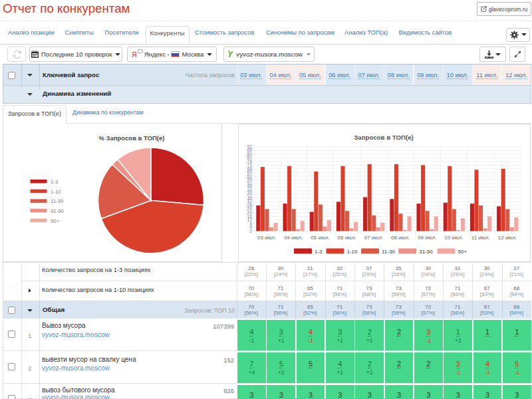 This screenshot has height=399, width=532. Describe the element at coordinates (427, 237) in the screenshot. I see `svg-text: 09 июл.` at that location.